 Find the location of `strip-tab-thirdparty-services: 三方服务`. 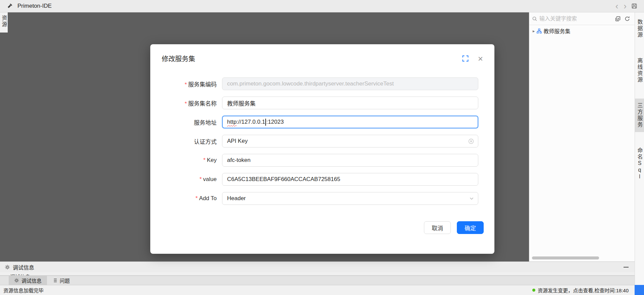

strip-tab-thirdparty-services: 三方服务 is located at coordinates (639, 115).